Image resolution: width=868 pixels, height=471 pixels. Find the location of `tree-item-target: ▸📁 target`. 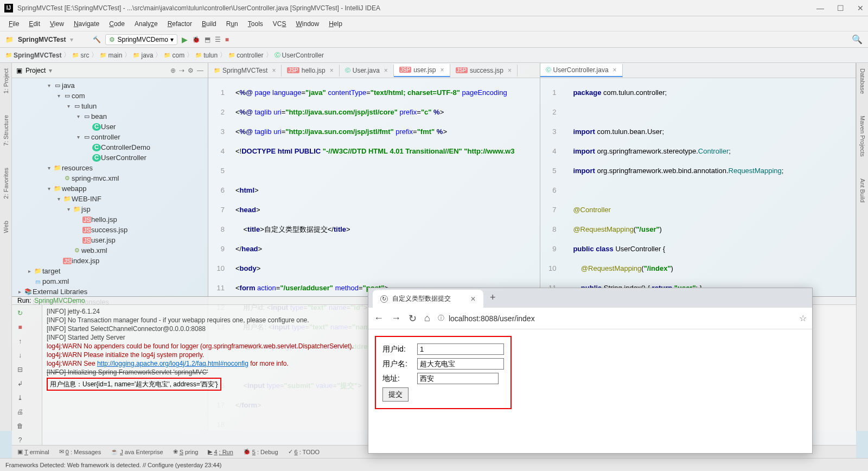

tree-item-target: ▸📁 target is located at coordinates (110, 271).